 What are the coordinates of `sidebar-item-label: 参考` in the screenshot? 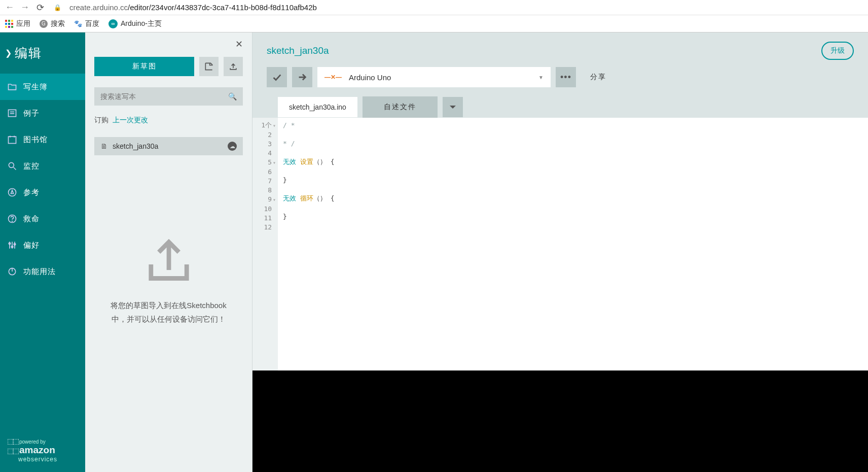 It's located at (31, 193).